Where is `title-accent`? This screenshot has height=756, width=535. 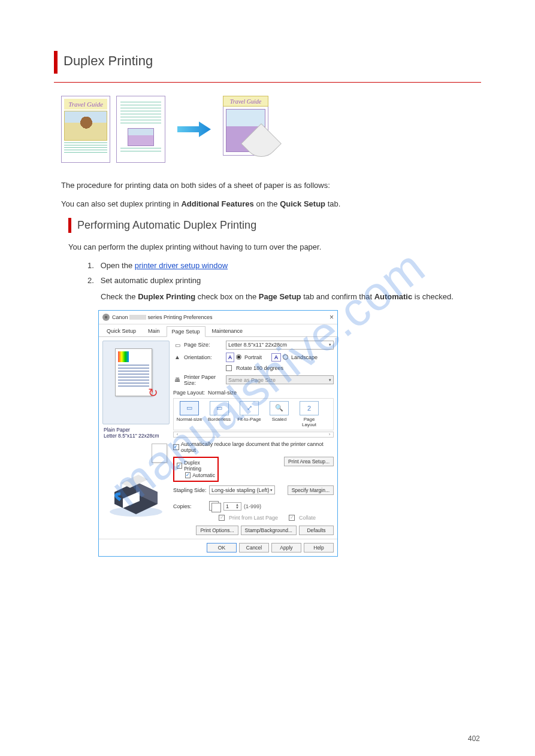
title-accent is located at coordinates (56, 62).